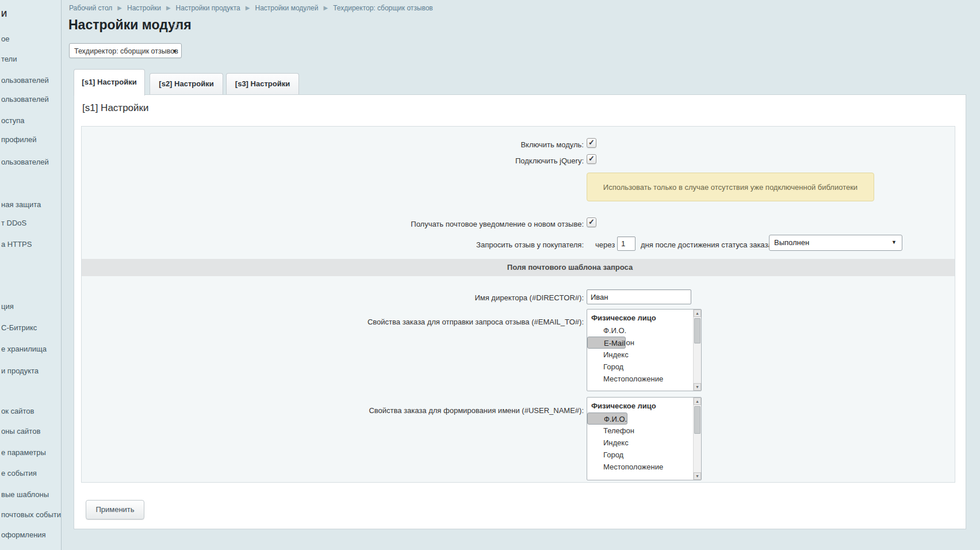 Image resolution: width=980 pixels, height=550 pixels. Describe the element at coordinates (5, 39) in the screenshot. I see `sidebar-item: ое` at that location.